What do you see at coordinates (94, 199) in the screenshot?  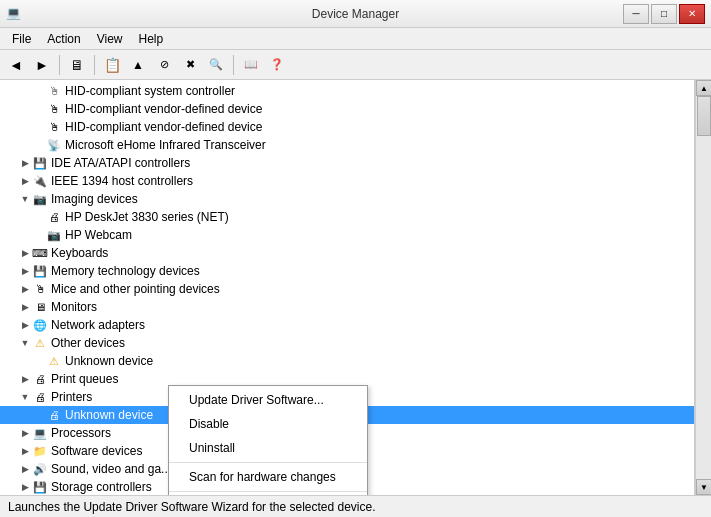 I see `tree-item-label: Imaging devices` at bounding box center [94, 199].